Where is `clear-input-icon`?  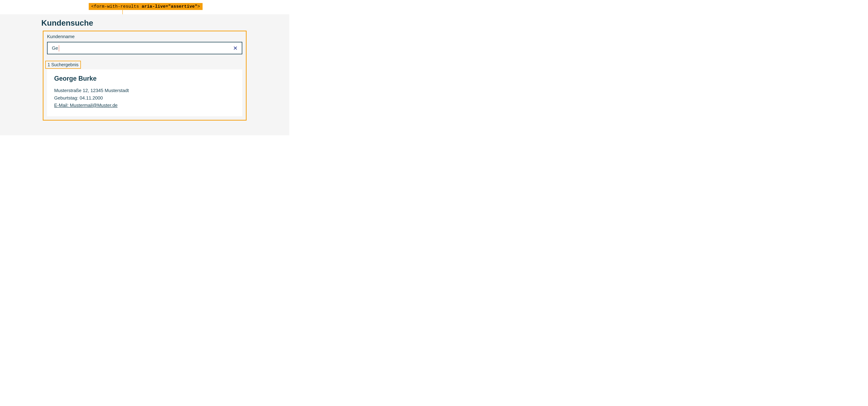 clear-input-icon is located at coordinates (235, 48).